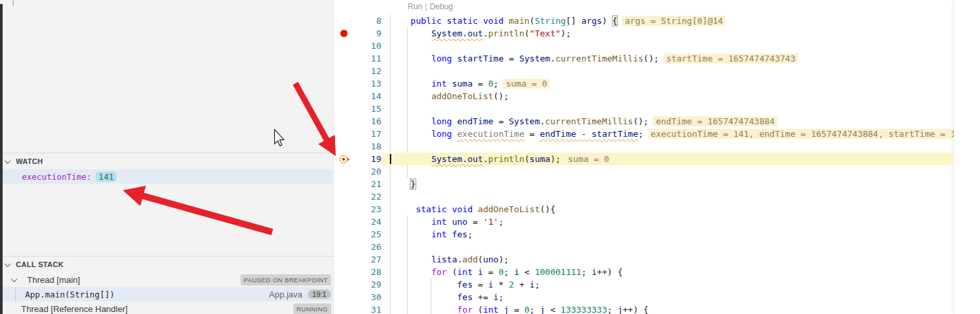 The height and width of the screenshot is (314, 980). Describe the element at coordinates (671, 184) in the screenshot. I see `code-text: }` at that location.